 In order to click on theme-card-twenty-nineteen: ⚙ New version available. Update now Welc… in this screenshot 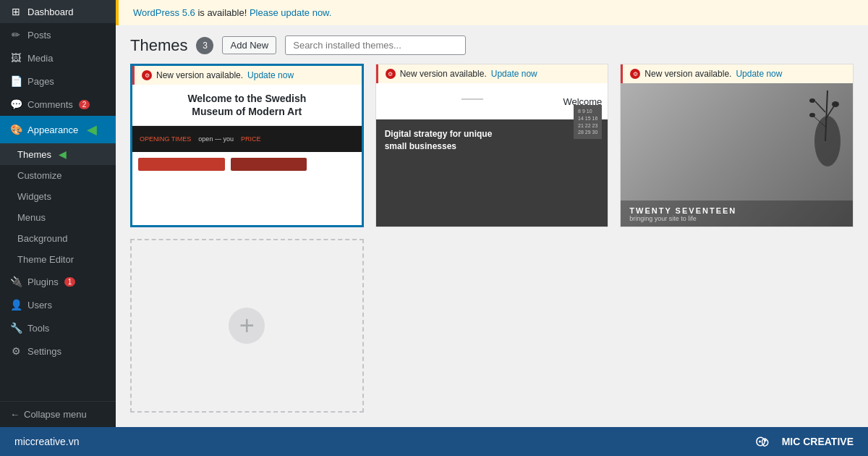, I will do `click(492, 145)`.